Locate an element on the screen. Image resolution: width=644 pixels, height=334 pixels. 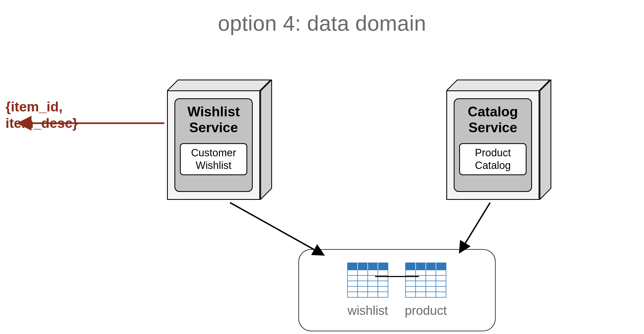
data-domain-container: wishlist product is located at coordinates (397, 290).